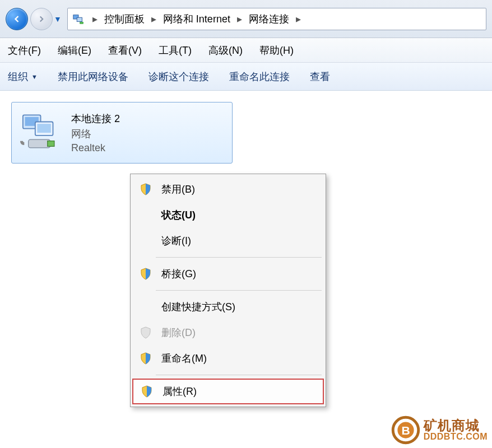 This screenshot has height=448, width=492. Describe the element at coordinates (75, 50) in the screenshot. I see `menu-edit: 编辑(E)` at that location.